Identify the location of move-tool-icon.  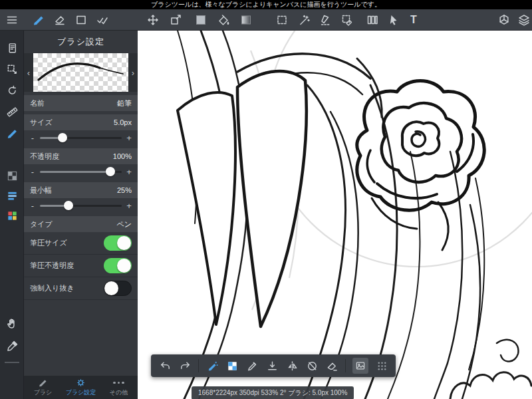
(153, 20).